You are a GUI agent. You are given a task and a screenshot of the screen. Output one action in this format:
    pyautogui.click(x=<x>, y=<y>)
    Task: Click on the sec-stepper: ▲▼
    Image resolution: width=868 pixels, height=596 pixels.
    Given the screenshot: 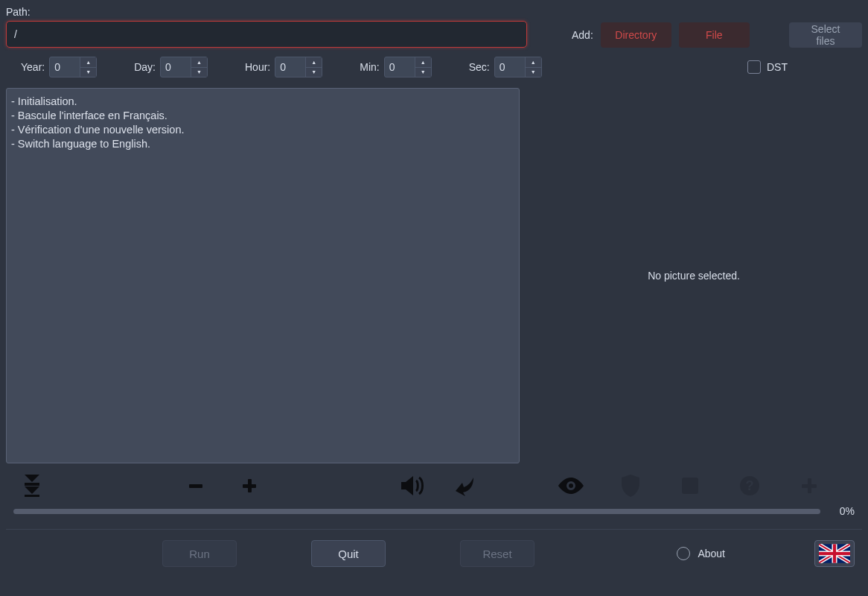 What is the action you would take?
    pyautogui.click(x=518, y=67)
    